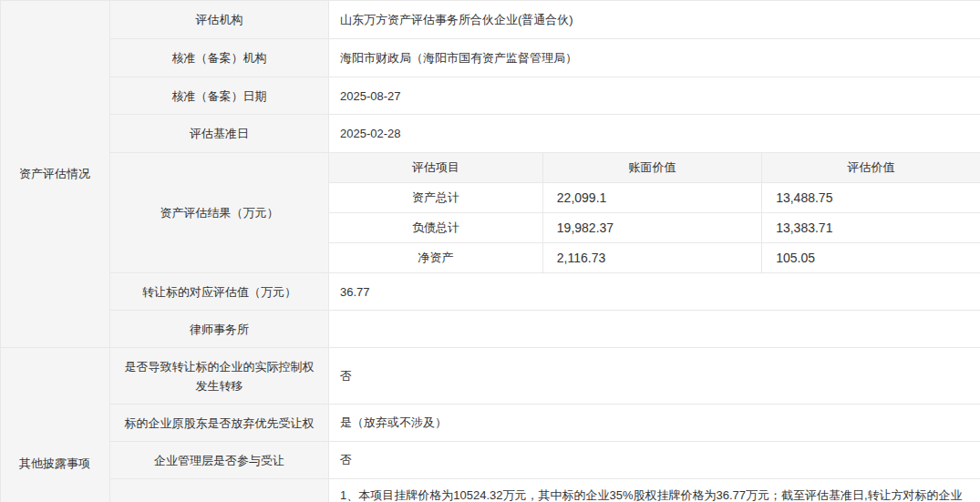 The height and width of the screenshot is (502, 980). Describe the element at coordinates (652, 168) in the screenshot. I see `sub-header-book-value: 账面价值` at that location.